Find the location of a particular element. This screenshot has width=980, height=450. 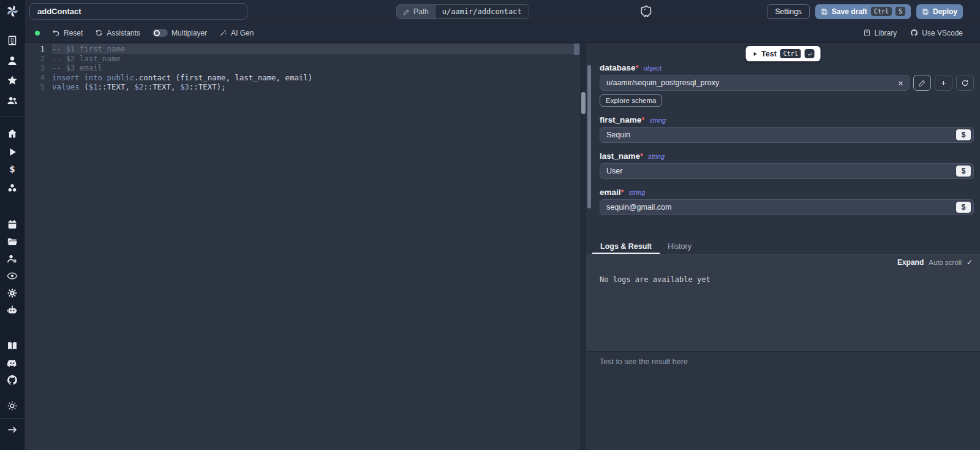

deploy-button: Deploy is located at coordinates (940, 12).